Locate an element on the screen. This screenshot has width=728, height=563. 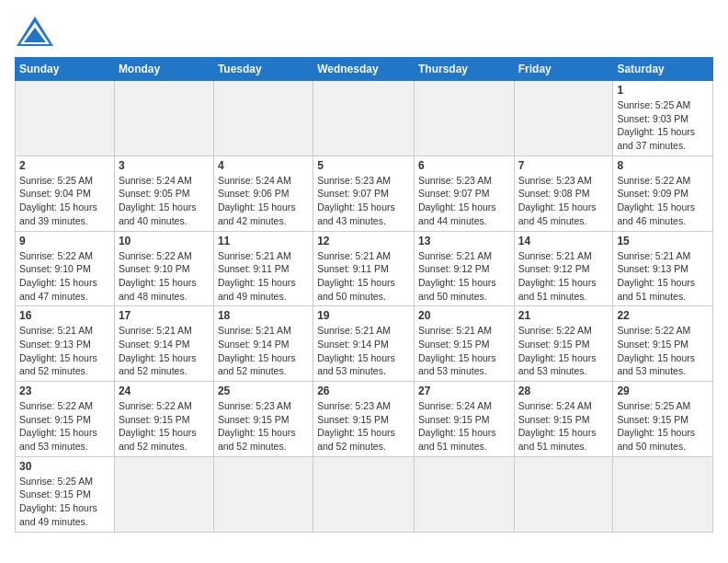
day-number: 4 is located at coordinates (263, 166).